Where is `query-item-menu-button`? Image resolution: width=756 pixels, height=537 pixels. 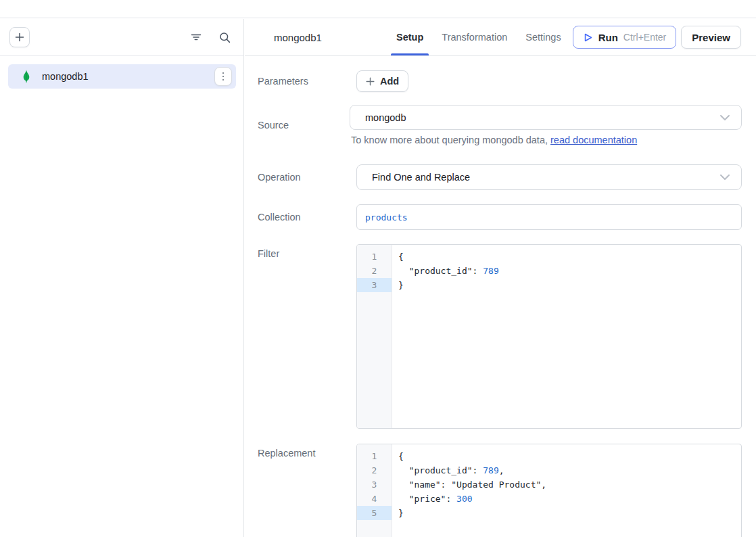
query-item-menu-button is located at coordinates (223, 76).